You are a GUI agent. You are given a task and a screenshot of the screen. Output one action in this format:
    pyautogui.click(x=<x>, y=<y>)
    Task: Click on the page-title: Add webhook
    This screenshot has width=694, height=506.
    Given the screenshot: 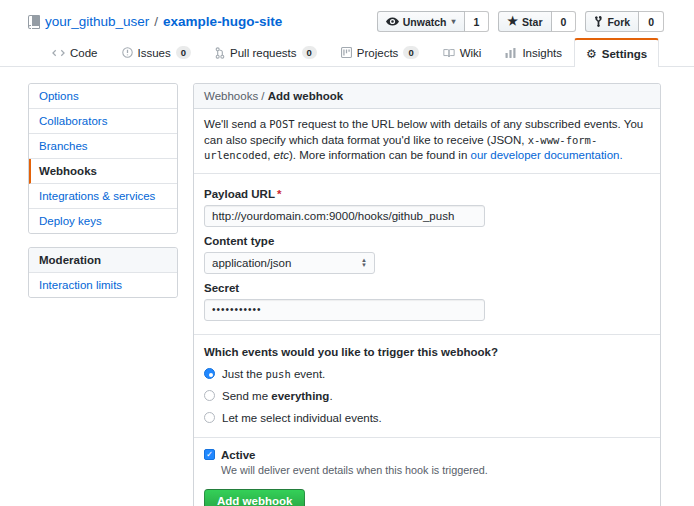 What is the action you would take?
    pyautogui.click(x=306, y=96)
    